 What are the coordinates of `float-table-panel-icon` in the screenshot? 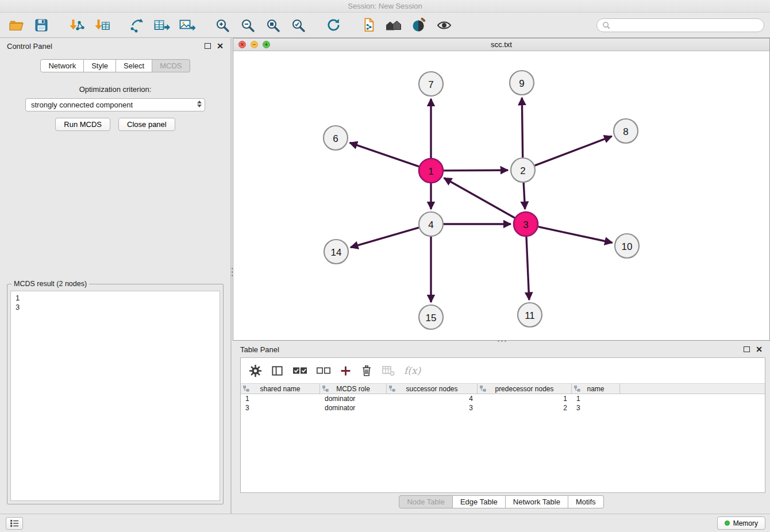 It's located at (747, 349).